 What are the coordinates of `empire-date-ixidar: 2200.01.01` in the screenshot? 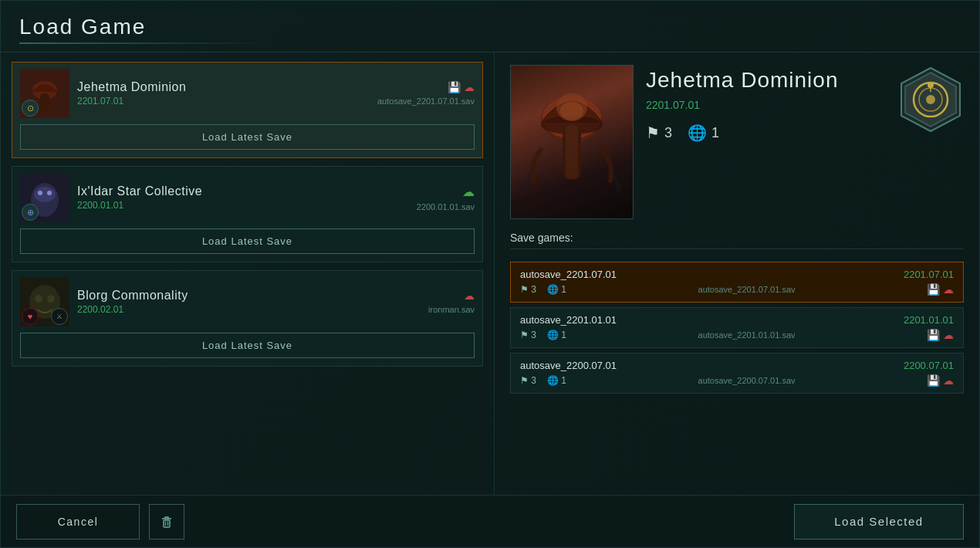 It's located at (243, 205).